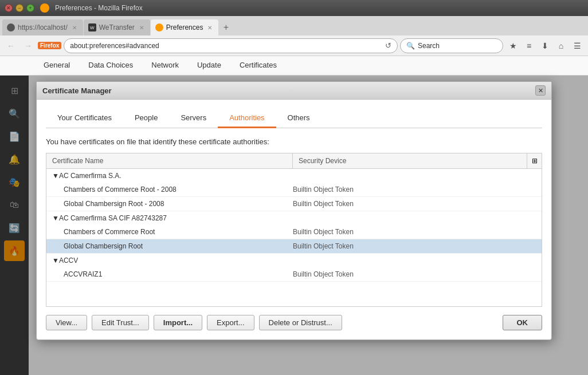  What do you see at coordinates (294, 218) in the screenshot?
I see `cert-group-ac-camerfirma-cif: ▼AC Camerfirma SA CIF A82743287` at bounding box center [294, 218].